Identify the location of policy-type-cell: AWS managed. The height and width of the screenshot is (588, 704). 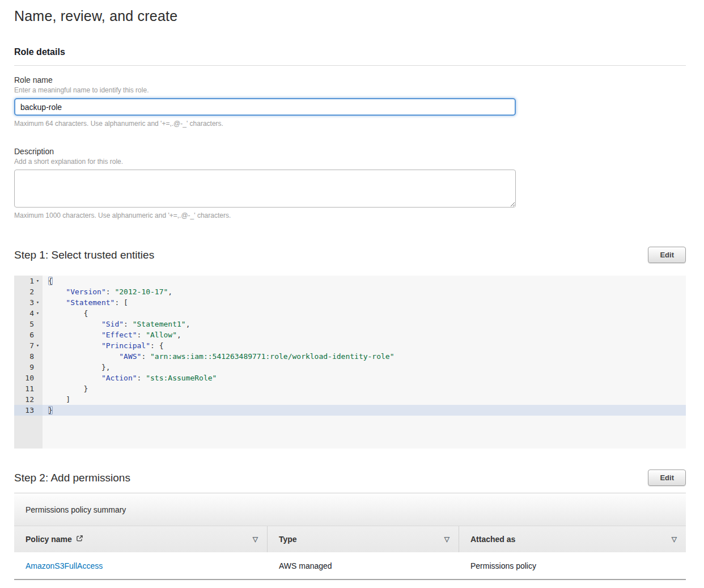
(363, 566).